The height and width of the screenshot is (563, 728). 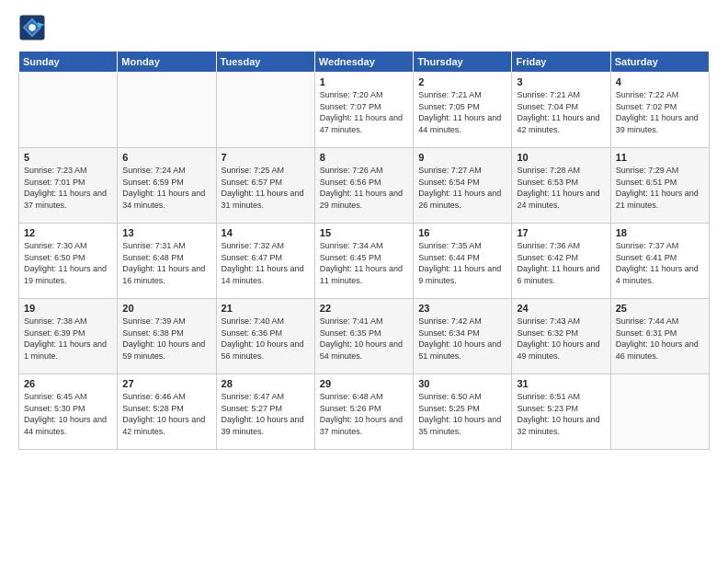 What do you see at coordinates (265, 186) in the screenshot?
I see `calendar-cell: 7Sunrise: 7:25 AM Sunset: 6:57 PM Daylig…` at bounding box center [265, 186].